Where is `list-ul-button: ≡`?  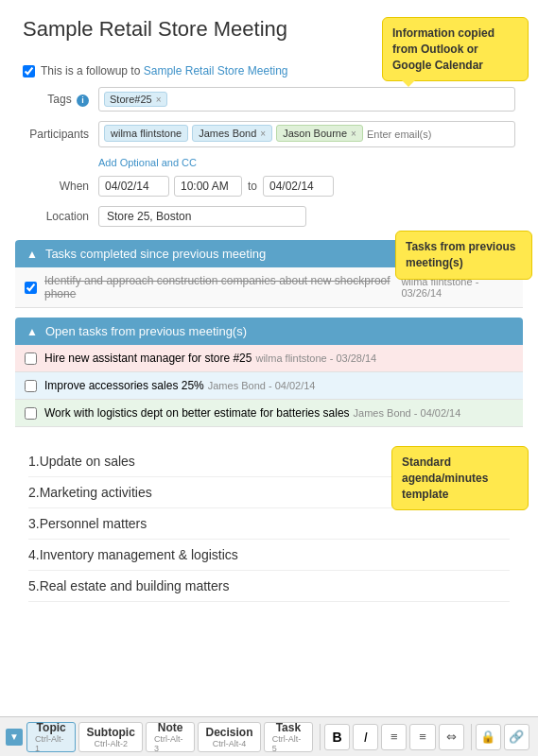
list-ul-button: ≡ is located at coordinates (393, 737).